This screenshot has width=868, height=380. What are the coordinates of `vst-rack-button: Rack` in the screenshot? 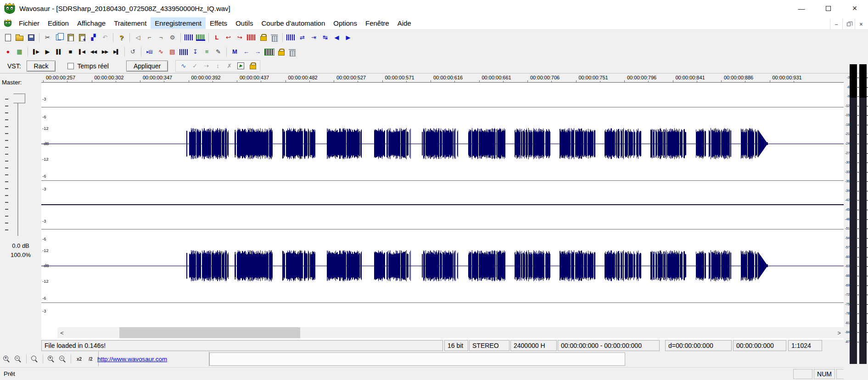 It's located at (41, 66).